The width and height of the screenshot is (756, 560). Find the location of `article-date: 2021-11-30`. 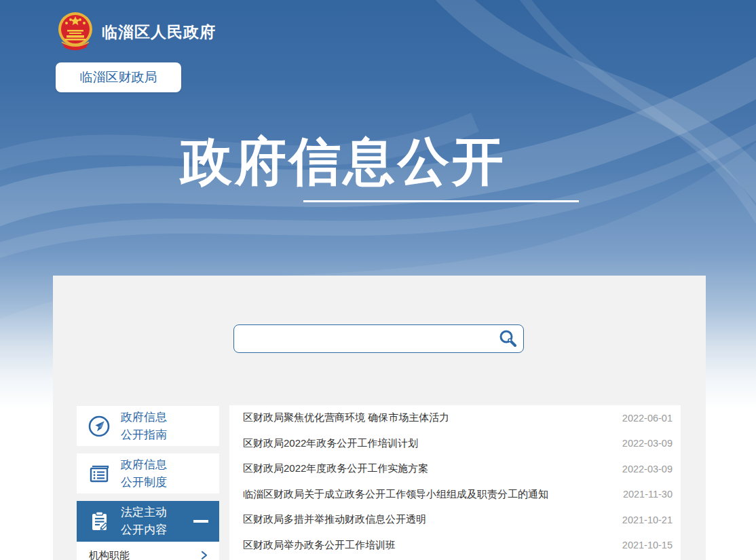

article-date: 2021-11-30 is located at coordinates (647, 494).